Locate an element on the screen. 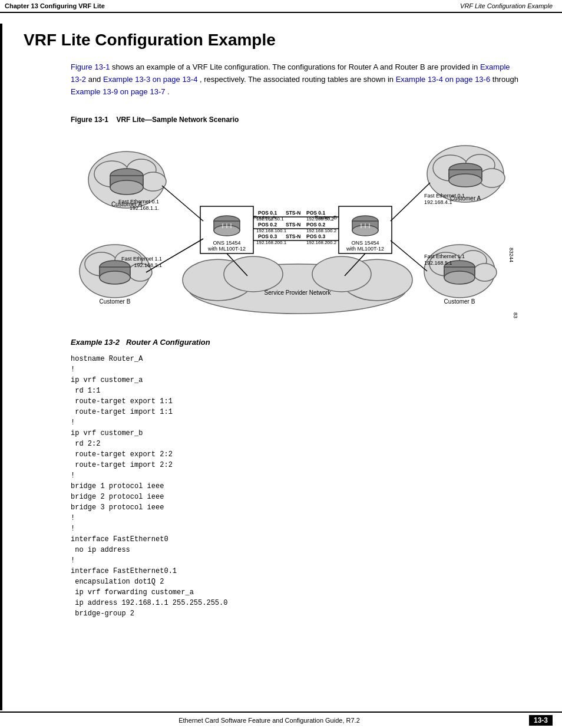  code-line-14: bridge 2 protocol ieee is located at coordinates (299, 497).